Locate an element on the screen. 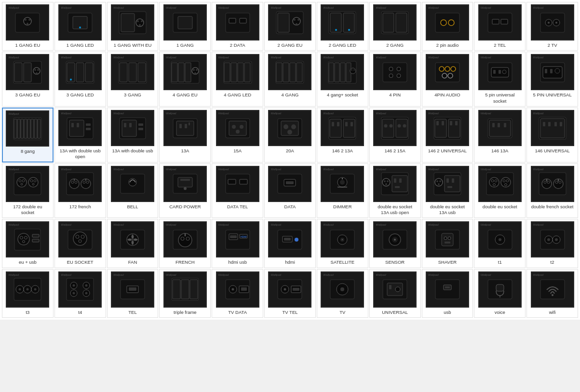 This screenshot has height=392, width=580. grid-item-satellite: WallpadSATELLITE is located at coordinates (342, 243).